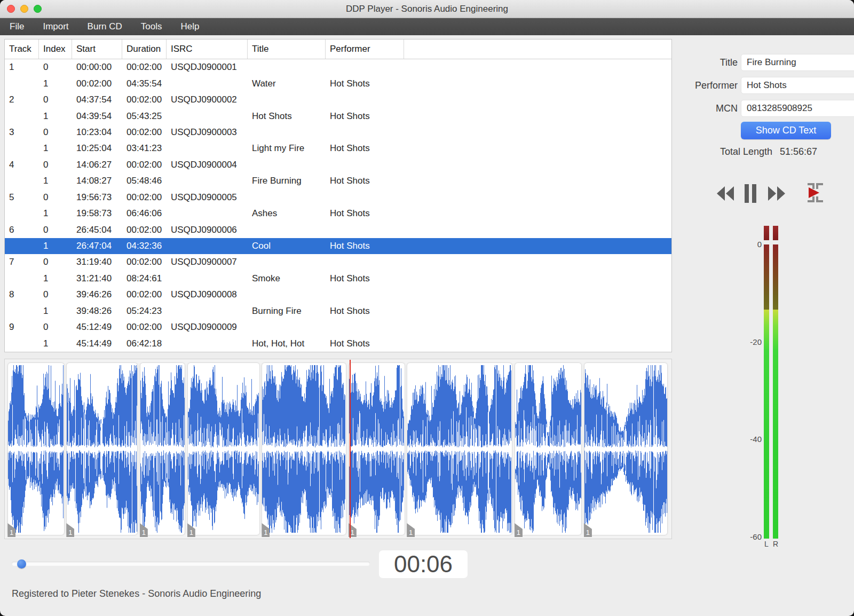  I want to click on titlebar: DDP Player - Sonoris Audio Engineering, so click(427, 9).